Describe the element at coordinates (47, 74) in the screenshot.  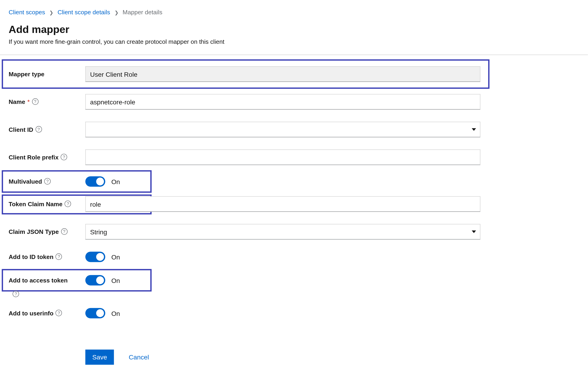
I see `label-mapper-type: Mapper type` at that location.